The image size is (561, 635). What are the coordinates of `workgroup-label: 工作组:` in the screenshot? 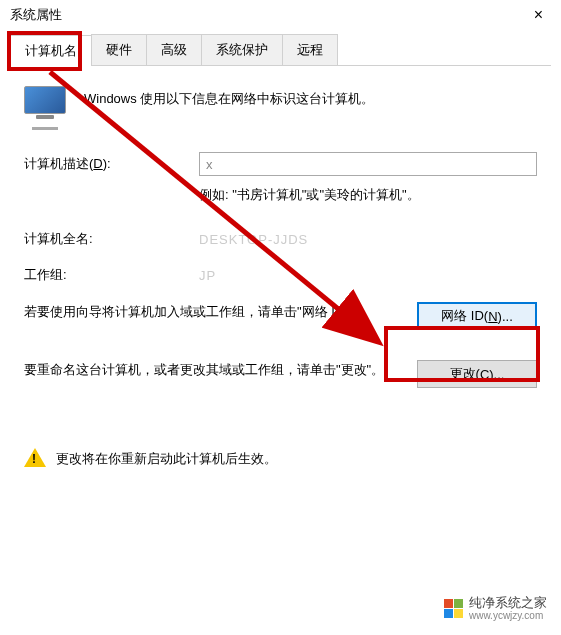 It's located at (112, 275).